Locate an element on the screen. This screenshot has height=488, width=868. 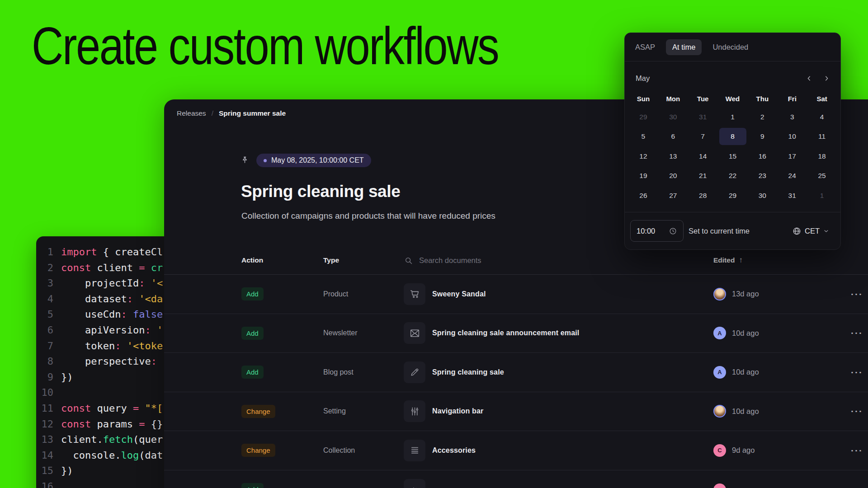
calendar-day: 18 is located at coordinates (822, 156).